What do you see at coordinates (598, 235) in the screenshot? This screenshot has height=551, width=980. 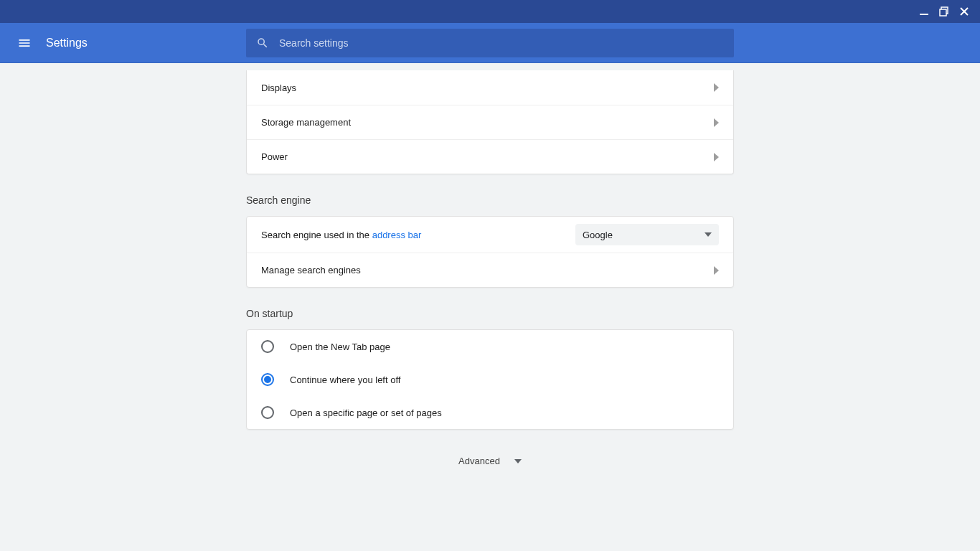 I see `search-engine-dropdown-value: Google` at bounding box center [598, 235].